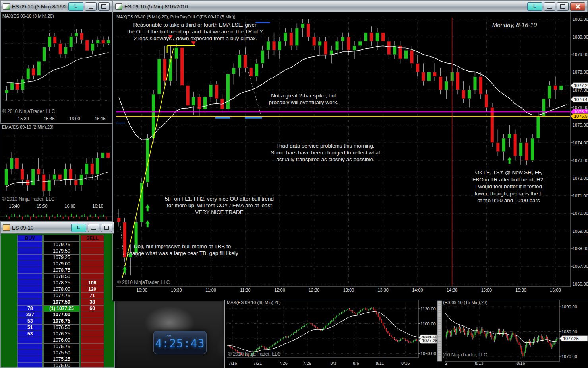  What do you see at coordinates (92, 290) in the screenshot?
I see `dom-sell-cell: 120` at bounding box center [92, 290].